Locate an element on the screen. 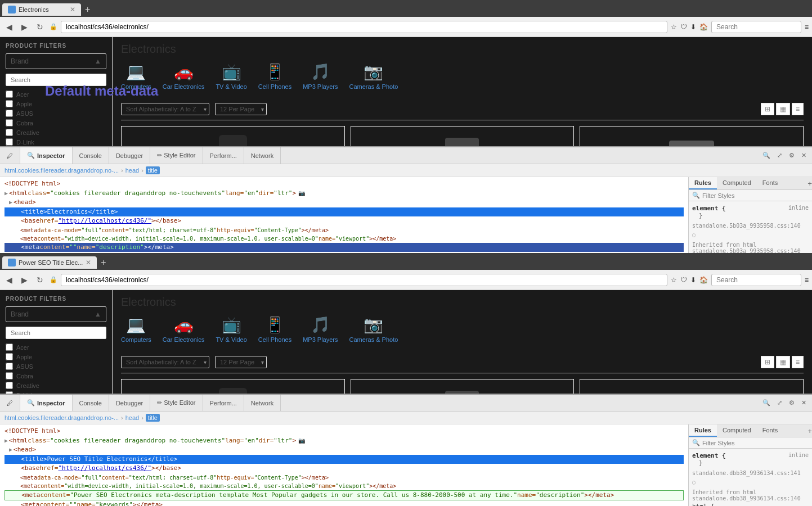 The image size is (812, 506). bottom-expand-arrow-html: ▶ is located at coordinates (6, 441).